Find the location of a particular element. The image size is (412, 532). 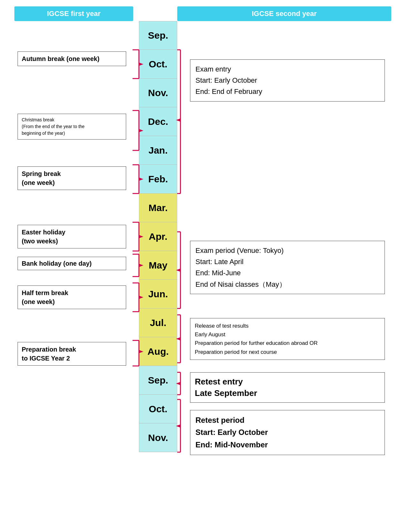

retest-entry-card: Retest entryLate September is located at coordinates (287, 388).